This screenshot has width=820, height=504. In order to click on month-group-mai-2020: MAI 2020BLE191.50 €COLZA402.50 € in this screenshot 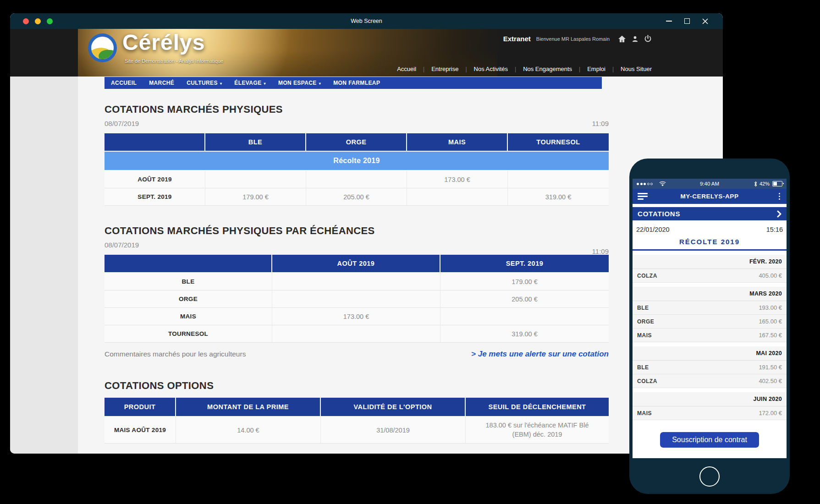, I will do `click(710, 367)`.